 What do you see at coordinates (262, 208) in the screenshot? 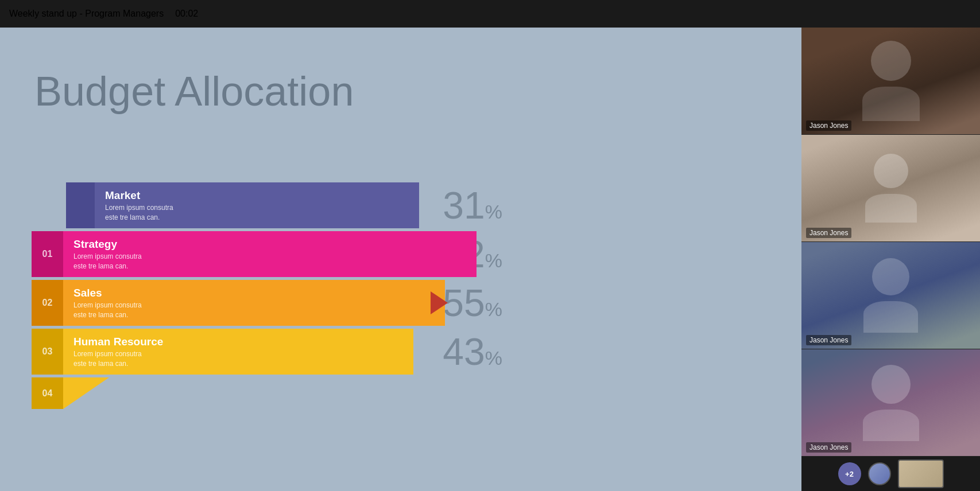
I see `market-desc1: Lorem ipsum consutra` at bounding box center [262, 208].